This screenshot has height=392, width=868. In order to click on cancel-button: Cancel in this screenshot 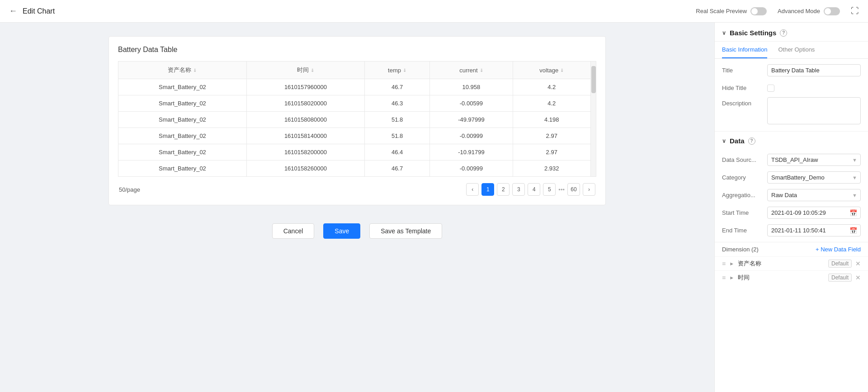, I will do `click(293, 231)`.